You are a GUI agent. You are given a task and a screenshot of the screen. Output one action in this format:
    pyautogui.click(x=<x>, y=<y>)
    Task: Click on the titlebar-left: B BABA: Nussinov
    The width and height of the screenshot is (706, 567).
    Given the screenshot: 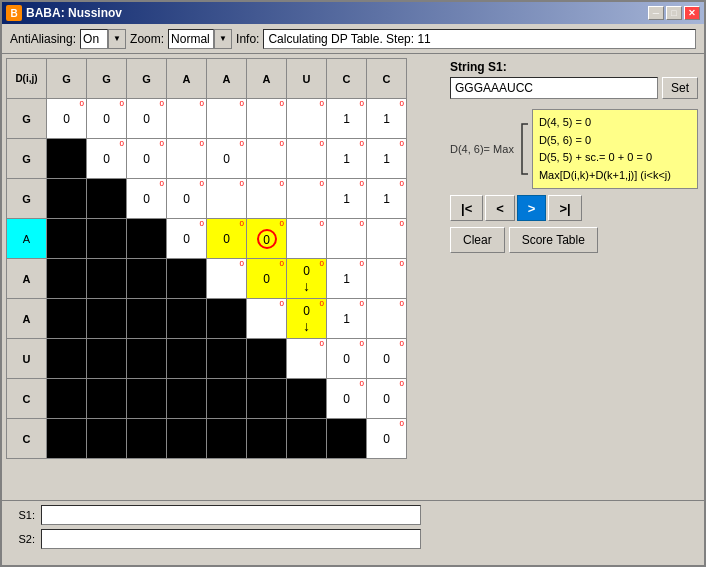 What is the action you would take?
    pyautogui.click(x=64, y=13)
    